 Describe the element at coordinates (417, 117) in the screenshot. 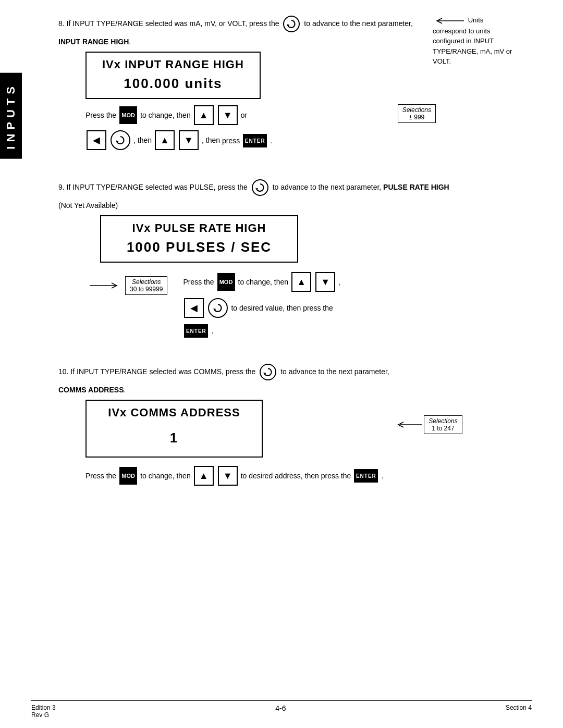

I see `section8-selections-value: ± 999` at that location.